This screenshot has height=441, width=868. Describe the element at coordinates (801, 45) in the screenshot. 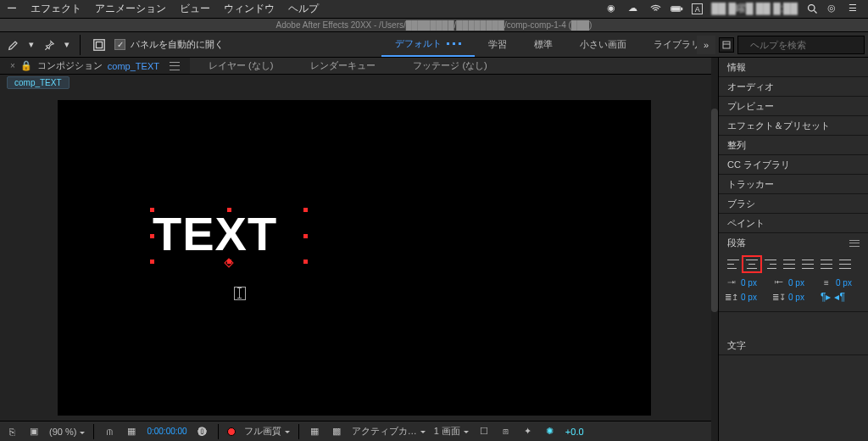

I see `help-search` at that location.